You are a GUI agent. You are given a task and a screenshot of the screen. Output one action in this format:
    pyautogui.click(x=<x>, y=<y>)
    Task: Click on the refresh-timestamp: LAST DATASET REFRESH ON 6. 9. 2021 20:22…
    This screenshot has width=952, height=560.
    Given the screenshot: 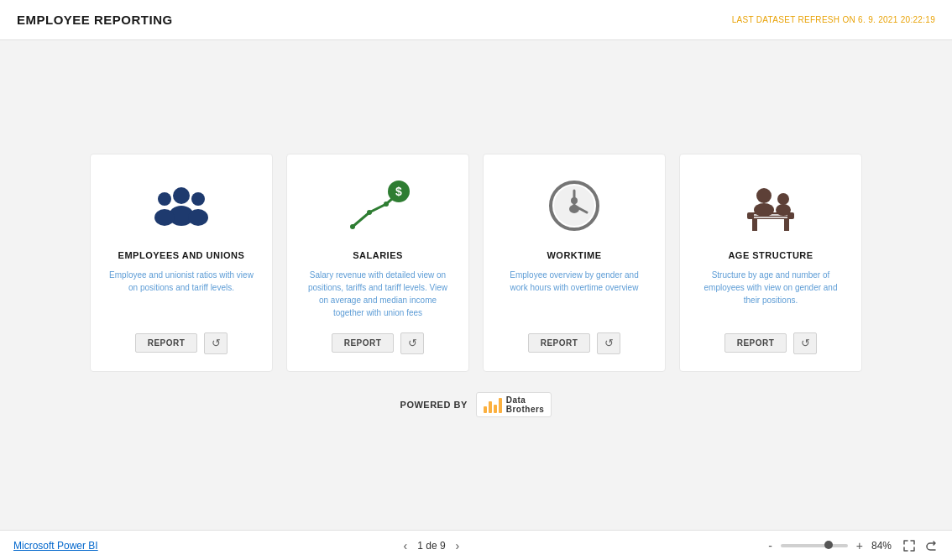 What is the action you would take?
    pyautogui.click(x=834, y=20)
    